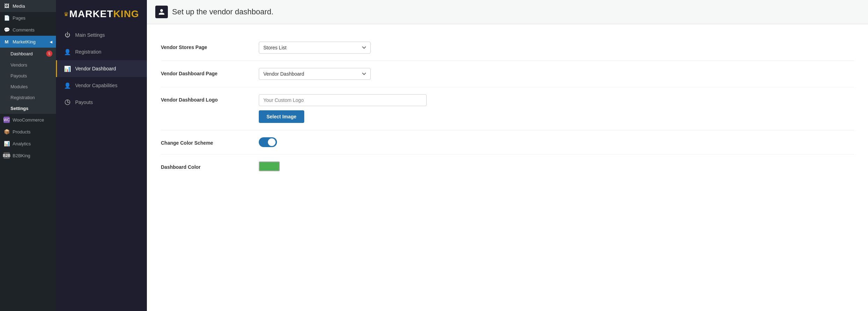 The width and height of the screenshot is (868, 311). What do you see at coordinates (507, 142) in the screenshot?
I see `setting-change-color-scheme: Change Color Scheme` at bounding box center [507, 142].